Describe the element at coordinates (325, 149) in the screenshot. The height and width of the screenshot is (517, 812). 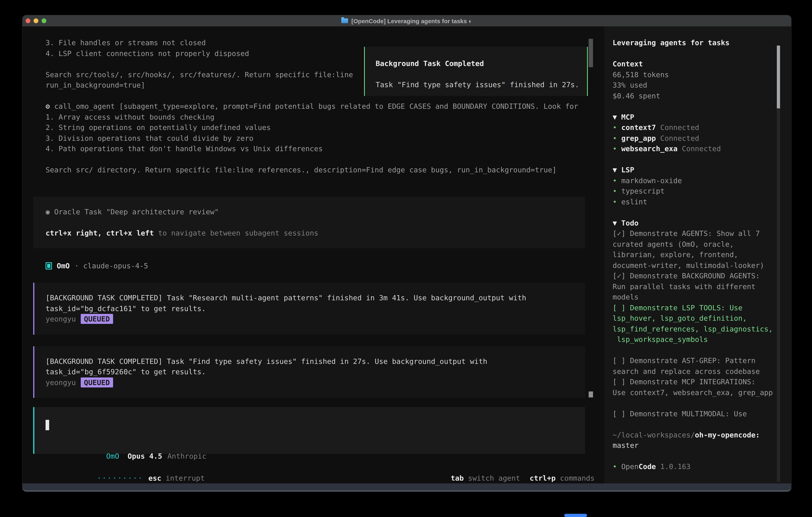
I see `text-line: 4. Path operations that don't handle Win…` at that location.